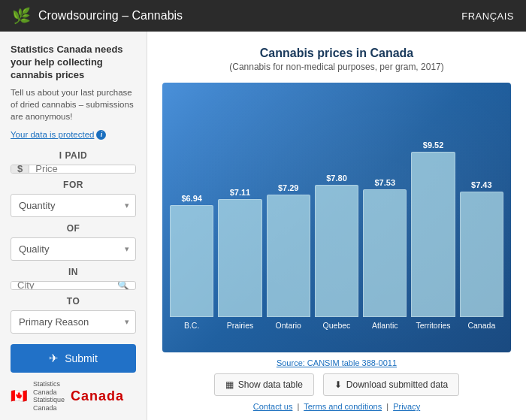  I want to click on footer-sep-1: |, so click(298, 406).